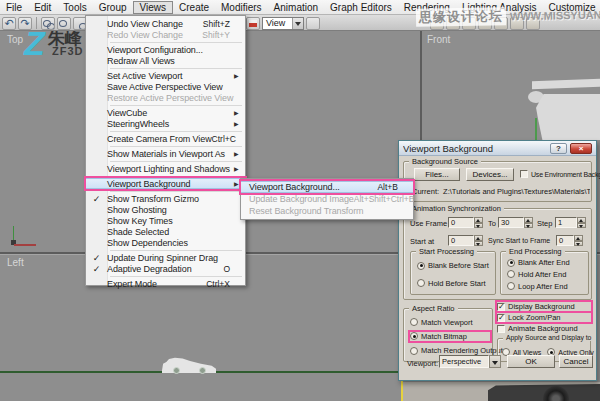  Describe the element at coordinates (166, 50) in the screenshot. I see `menu-item-viewport-configuration: Viewport Configuration...` at that location.